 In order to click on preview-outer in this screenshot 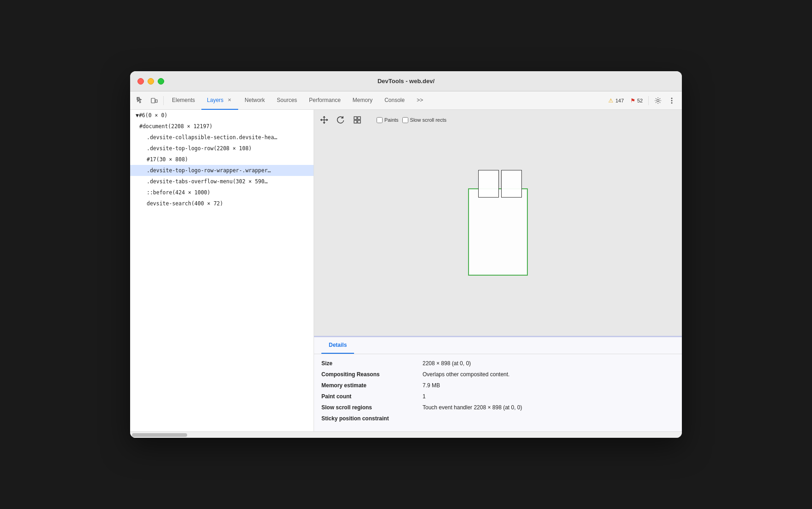, I will do `click(498, 232)`.